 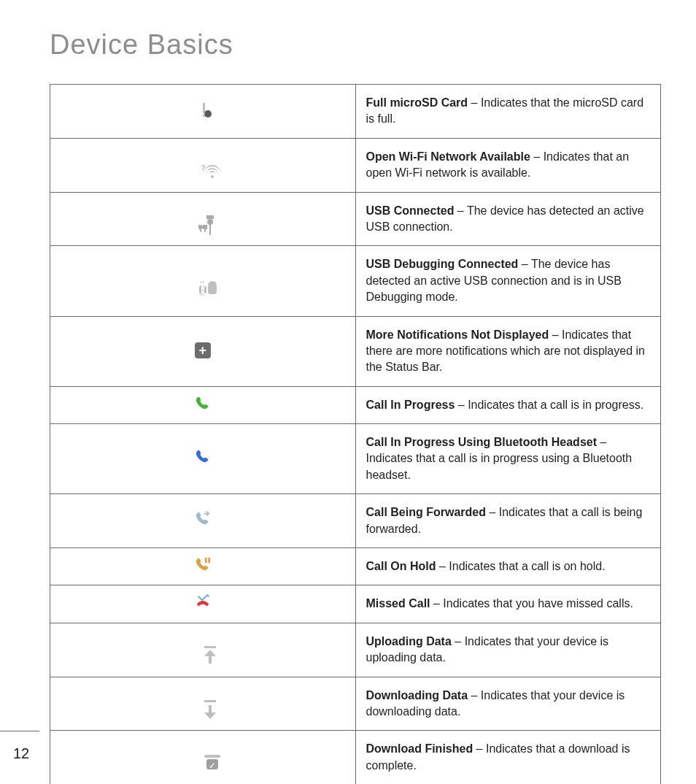 What do you see at coordinates (203, 112) in the screenshot?
I see `full-microsd-icon` at bounding box center [203, 112].